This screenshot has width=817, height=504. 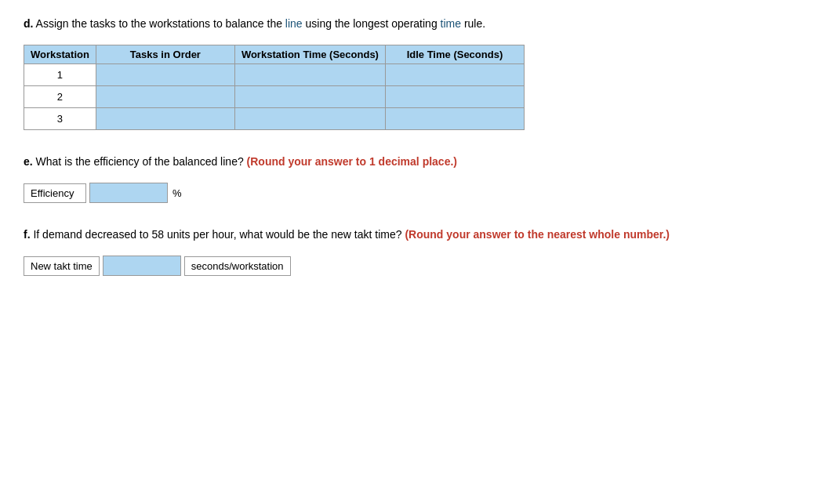 What do you see at coordinates (165, 55) in the screenshot?
I see `col-header-tasks: Tasks in Order` at bounding box center [165, 55].